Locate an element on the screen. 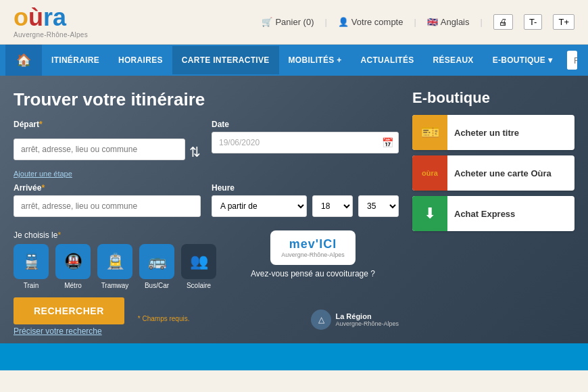 The height and width of the screenshot is (392, 588). bottom-row: RECHERCHER Préciser votre recherche * Ch… is located at coordinates (206, 317).